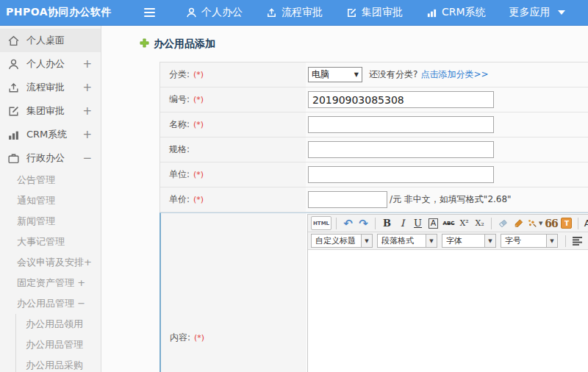 This screenshot has height=372, width=588. Describe the element at coordinates (535, 223) in the screenshot. I see `spray-color-icon: ▼` at that location.